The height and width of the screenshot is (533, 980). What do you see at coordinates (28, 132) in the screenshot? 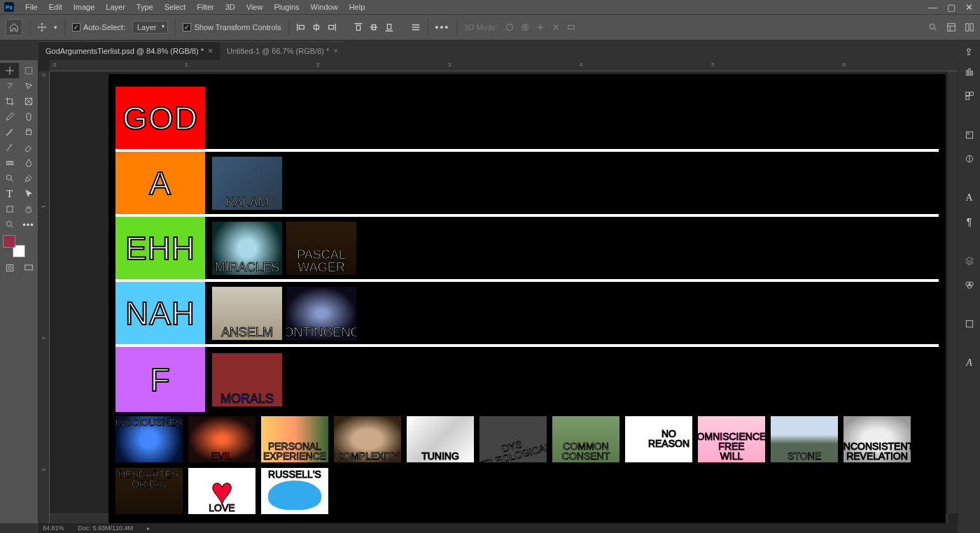
I see `clone-tool` at bounding box center [28, 132].